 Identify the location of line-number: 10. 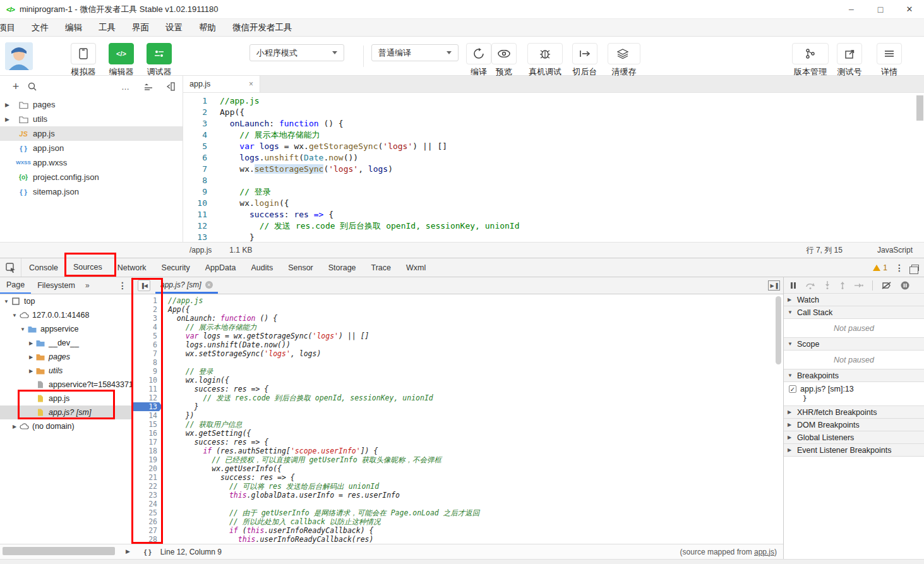
(148, 380).